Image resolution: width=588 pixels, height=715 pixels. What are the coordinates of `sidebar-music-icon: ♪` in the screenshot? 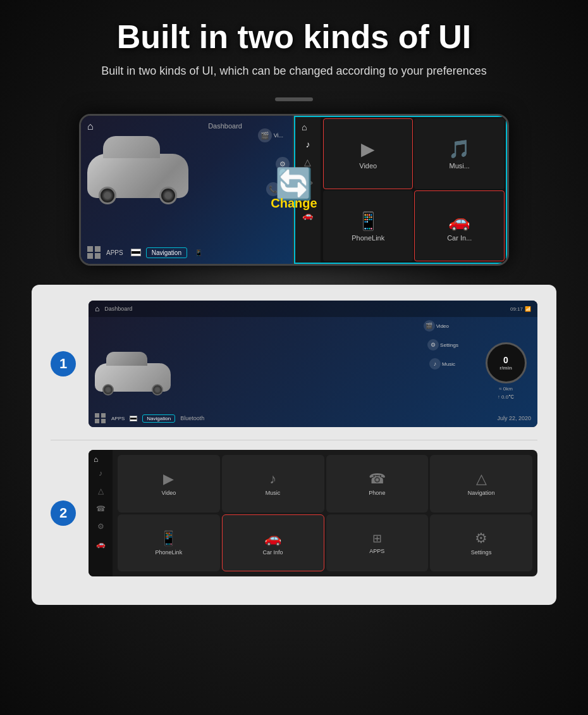 It's located at (307, 144).